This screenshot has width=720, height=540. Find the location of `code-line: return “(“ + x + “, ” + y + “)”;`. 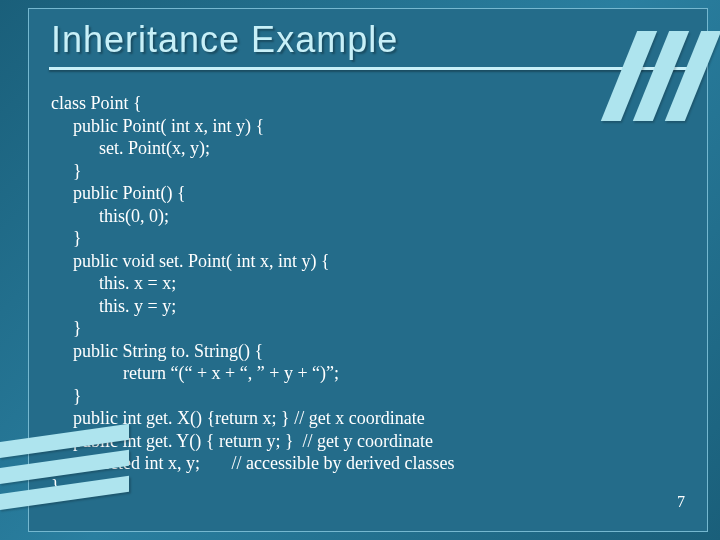

code-line: return “(“ + x + “, ” + y + “)”; is located at coordinates (379, 374).